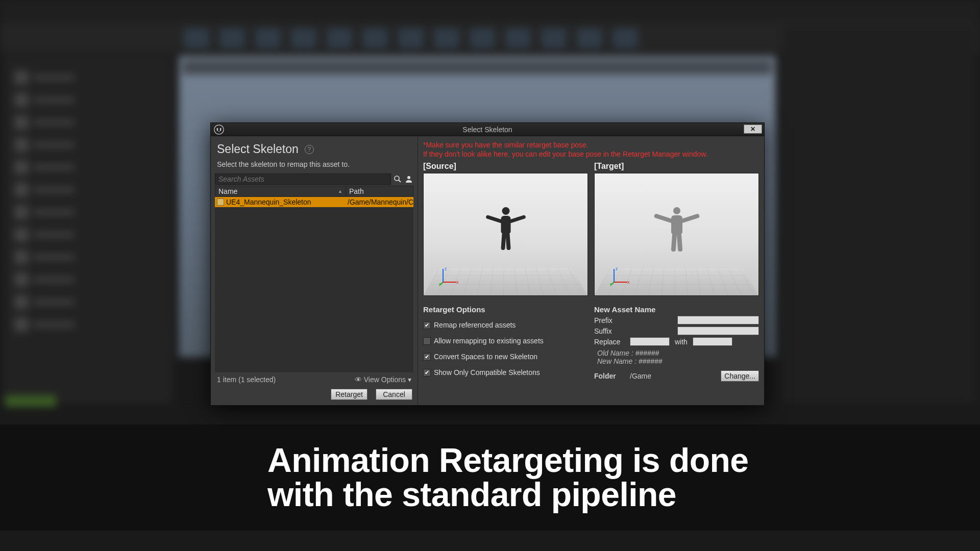 Image resolution: width=980 pixels, height=551 pixels. Describe the element at coordinates (398, 179) in the screenshot. I see `search-icon` at that location.